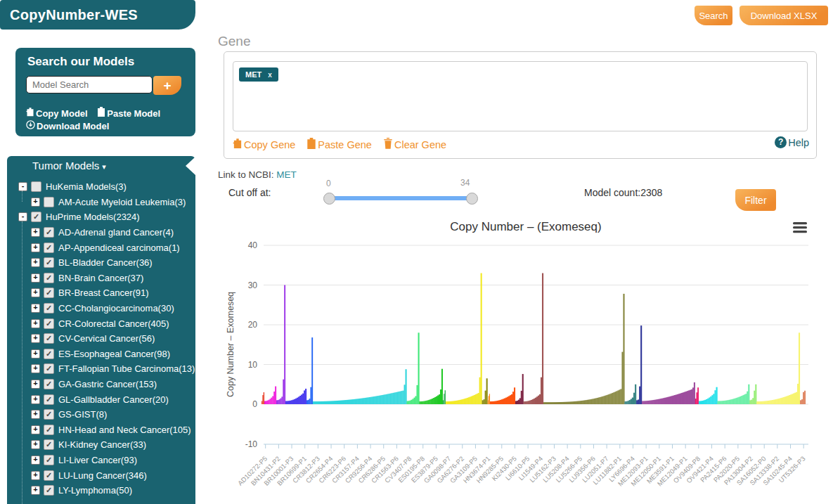 This screenshot has height=504, width=833. What do you see at coordinates (415, 145) in the screenshot?
I see `clear-gene-link: Clear Gene` at bounding box center [415, 145].